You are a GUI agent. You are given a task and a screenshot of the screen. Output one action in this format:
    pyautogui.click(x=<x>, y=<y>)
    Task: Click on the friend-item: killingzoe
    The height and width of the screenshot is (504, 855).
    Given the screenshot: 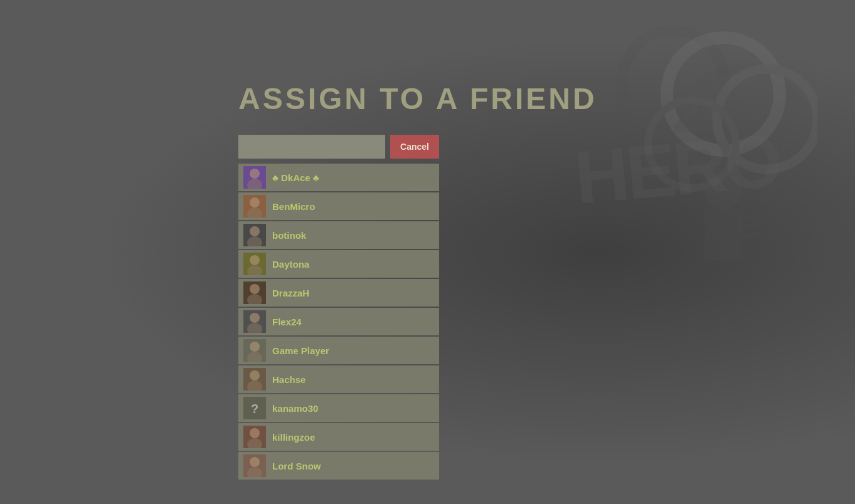 What is the action you would take?
    pyautogui.click(x=339, y=437)
    